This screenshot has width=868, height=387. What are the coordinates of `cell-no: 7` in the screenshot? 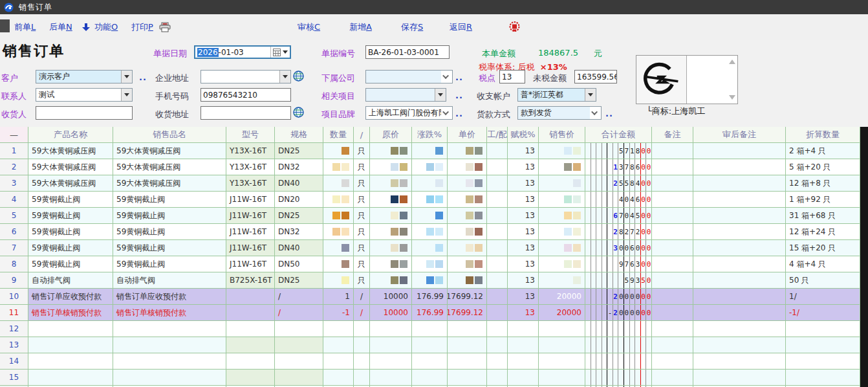 It's located at (14, 249).